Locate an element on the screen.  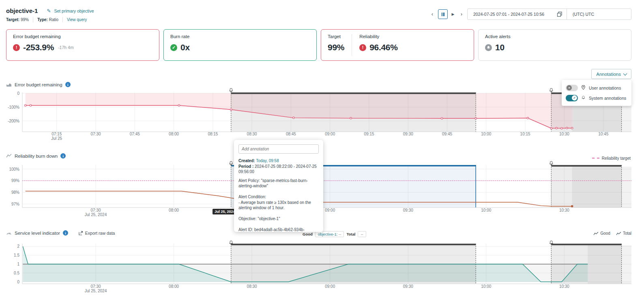
svg-text: 07:15 is located at coordinates (57, 134).